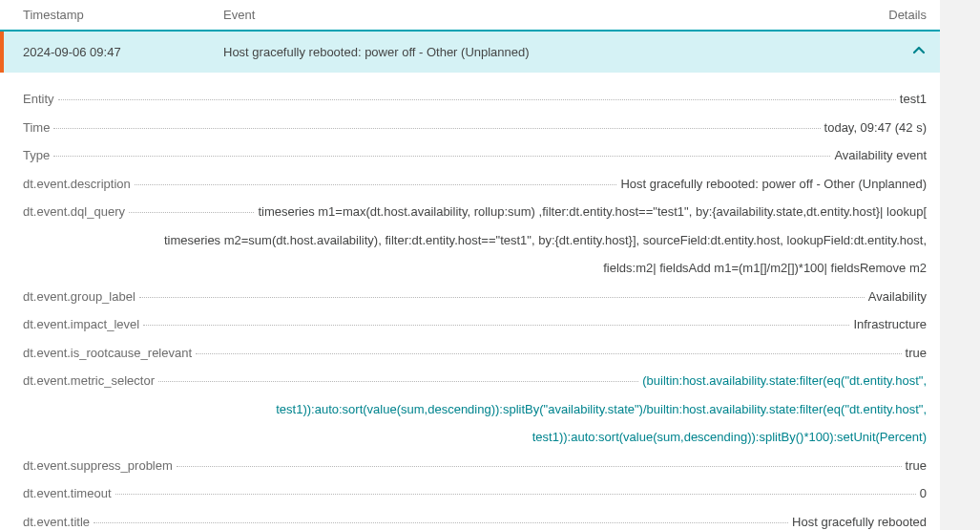 The image size is (980, 530). Describe the element at coordinates (74, 212) in the screenshot. I see `detail-label: dt.event.dql_query` at that location.